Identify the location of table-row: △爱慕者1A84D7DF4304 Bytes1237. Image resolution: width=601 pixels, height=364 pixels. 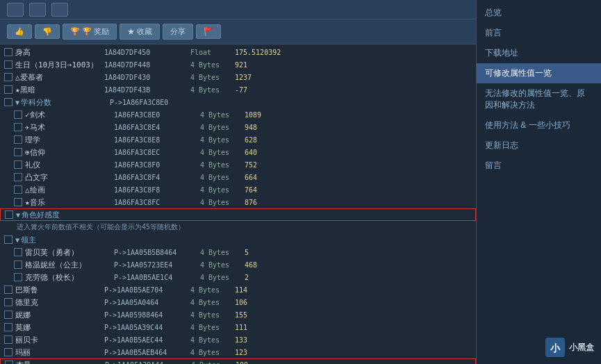
(238, 77).